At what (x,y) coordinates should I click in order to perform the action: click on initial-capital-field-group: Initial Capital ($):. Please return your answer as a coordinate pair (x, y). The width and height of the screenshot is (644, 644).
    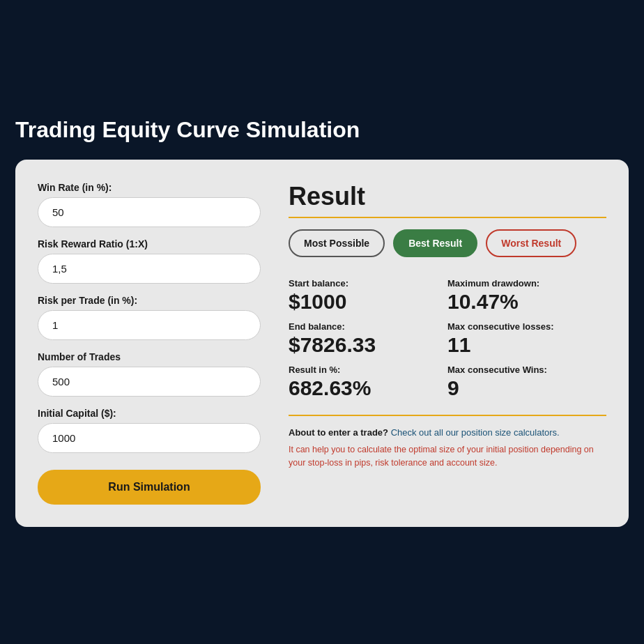
    Looking at the image, I should click on (149, 431).